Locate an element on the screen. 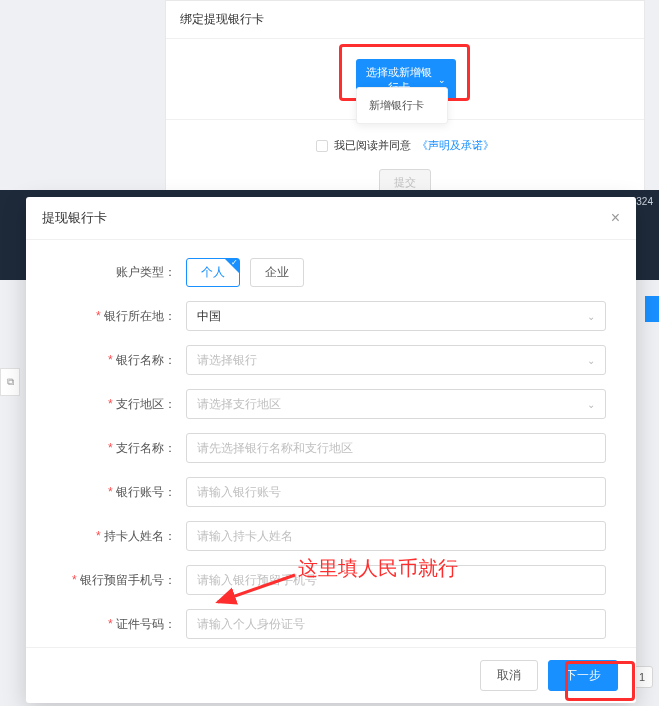  account-type-enterprise: 企业 is located at coordinates (277, 272).